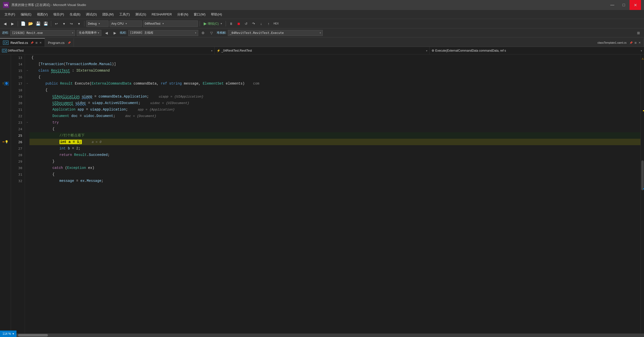  What do you see at coordinates (27, 122) in the screenshot?
I see `collapse-23: −` at bounding box center [27, 122].